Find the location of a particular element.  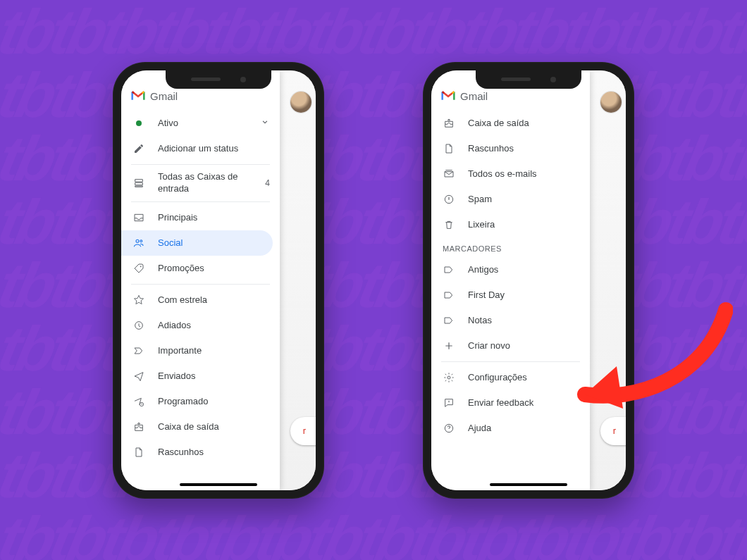

active-dot-icon is located at coordinates (139, 123).